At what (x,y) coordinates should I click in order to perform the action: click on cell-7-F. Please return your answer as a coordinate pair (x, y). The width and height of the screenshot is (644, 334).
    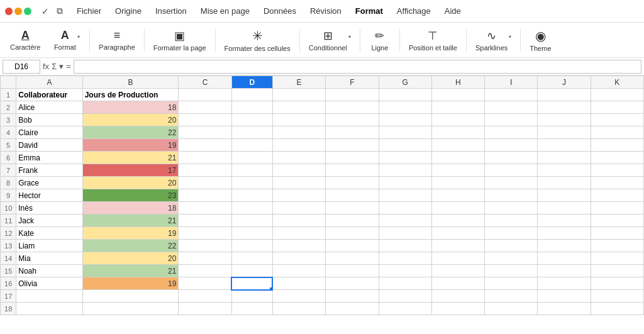
    Looking at the image, I should click on (352, 170).